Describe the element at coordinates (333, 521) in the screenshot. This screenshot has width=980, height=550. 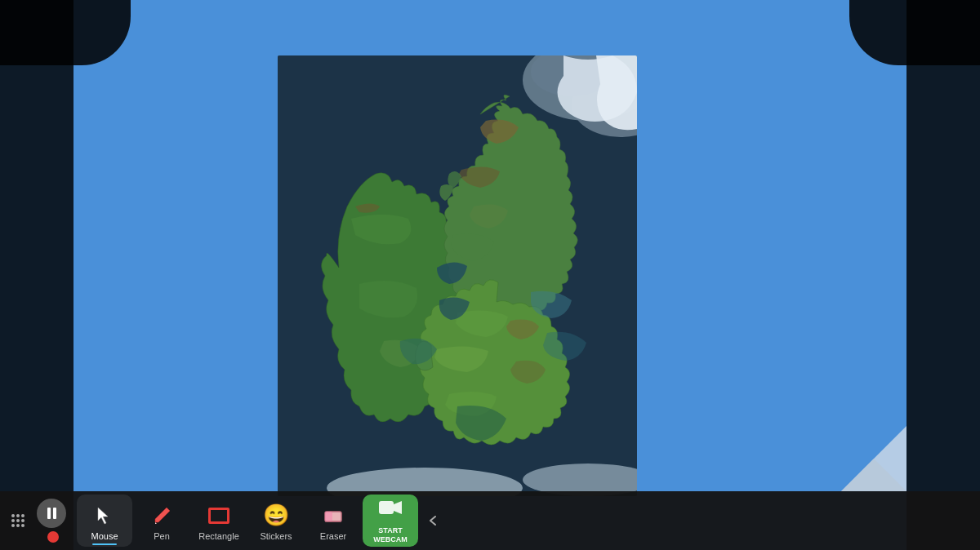
I see `eraser-tool-button: Eraser` at that location.